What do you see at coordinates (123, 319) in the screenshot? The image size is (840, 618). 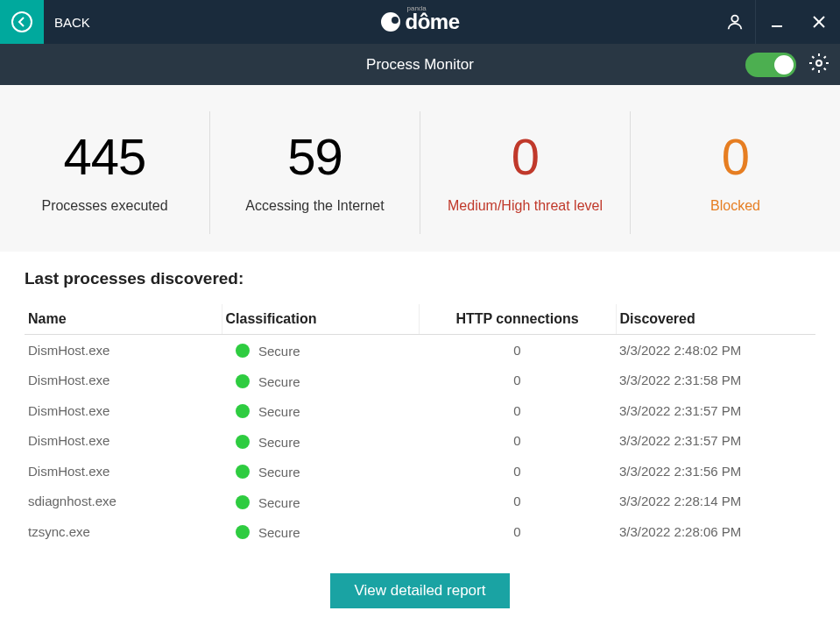 I see `column-header-name: Name` at bounding box center [123, 319].